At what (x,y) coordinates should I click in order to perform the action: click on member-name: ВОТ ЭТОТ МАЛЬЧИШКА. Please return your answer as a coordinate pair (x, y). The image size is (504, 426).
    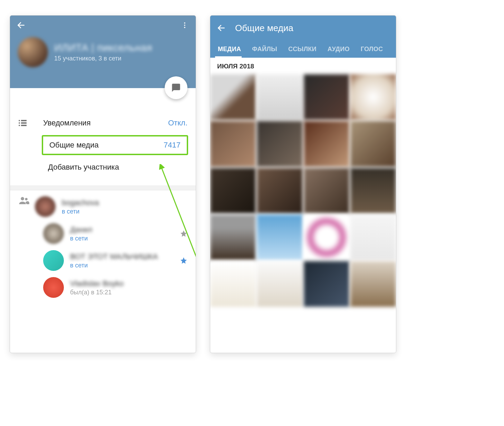
    Looking at the image, I should click on (122, 257).